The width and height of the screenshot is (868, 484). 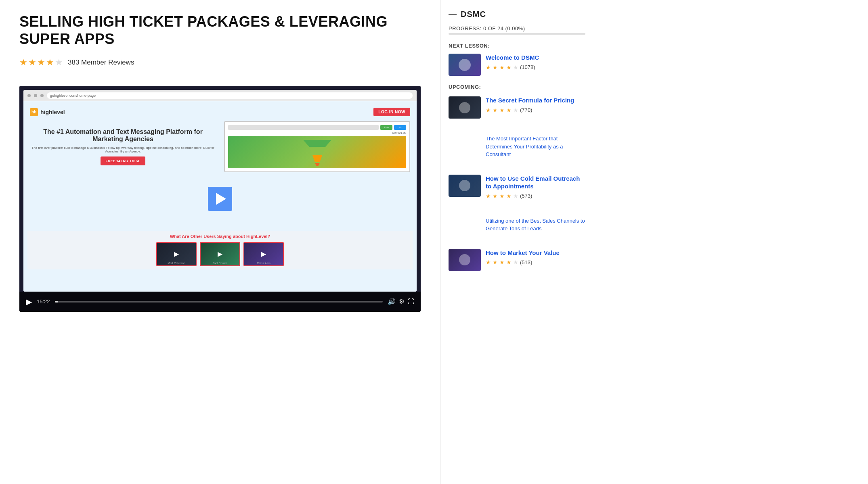 What do you see at coordinates (535, 147) in the screenshot?
I see `upcoming-desc-2: The Most Important Factor that Determine…` at bounding box center [535, 147].